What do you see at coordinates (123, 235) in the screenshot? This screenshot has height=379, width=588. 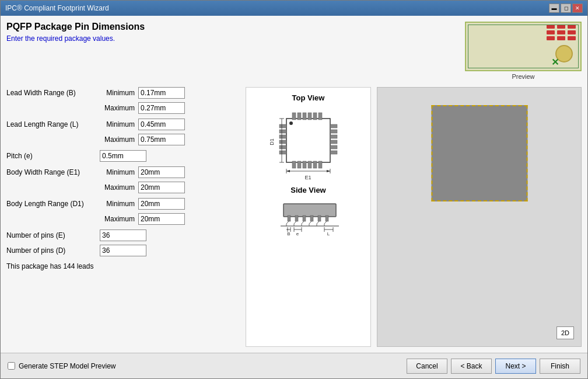 I see `num-pins-e-input` at bounding box center [123, 235].